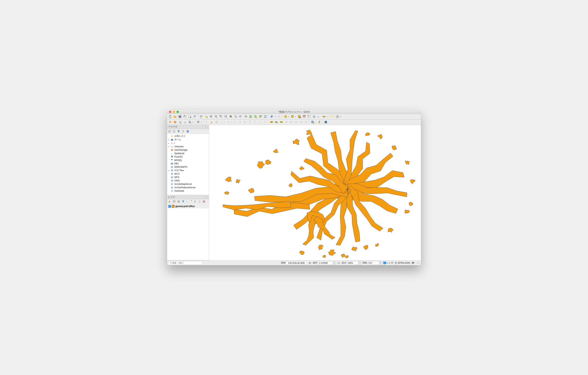 This screenshot has height=375, width=588. What do you see at coordinates (286, 117) in the screenshot?
I see `select-features-button` at bounding box center [286, 117].